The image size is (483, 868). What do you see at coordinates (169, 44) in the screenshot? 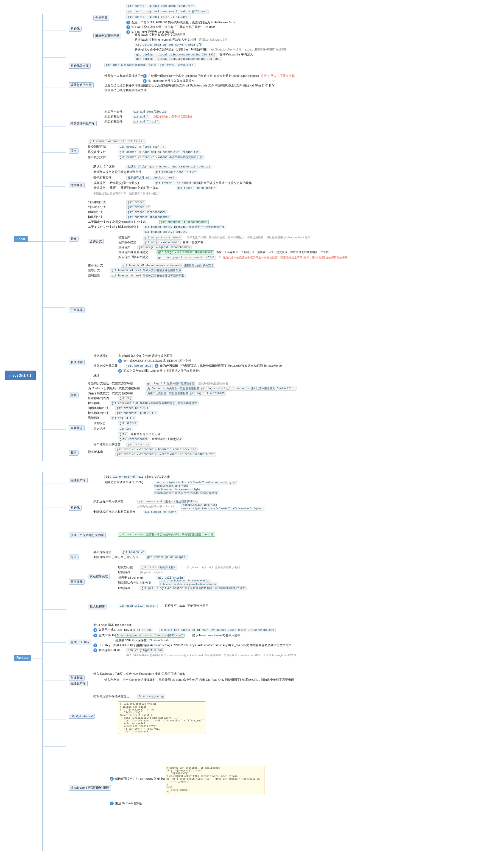
I see `set-output-cmd: set output-meta on set convert-meta off` at bounding box center [169, 44].